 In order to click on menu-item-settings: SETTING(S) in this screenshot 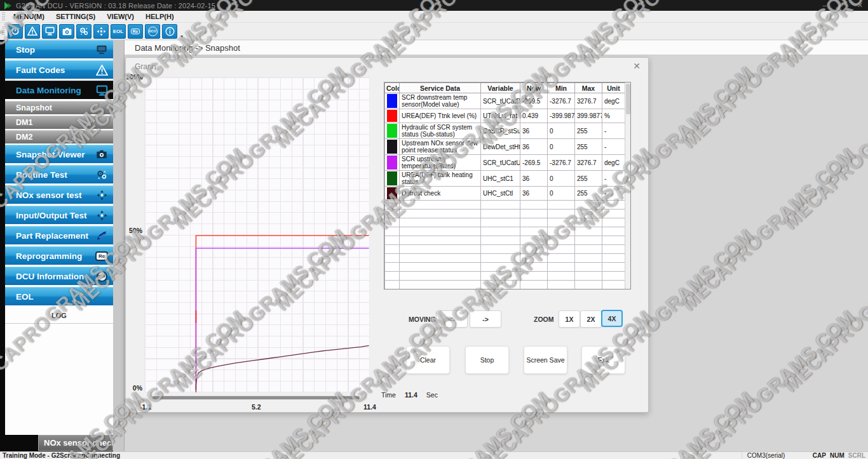, I will do `click(76, 17)`.